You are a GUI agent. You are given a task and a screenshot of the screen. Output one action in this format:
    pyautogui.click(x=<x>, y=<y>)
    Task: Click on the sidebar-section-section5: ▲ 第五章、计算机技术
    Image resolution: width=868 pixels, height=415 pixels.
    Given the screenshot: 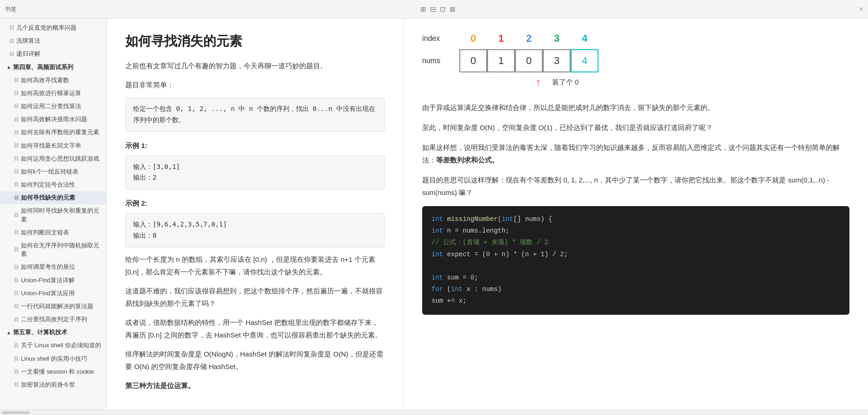 What is the action you would take?
    pyautogui.click(x=53, y=332)
    